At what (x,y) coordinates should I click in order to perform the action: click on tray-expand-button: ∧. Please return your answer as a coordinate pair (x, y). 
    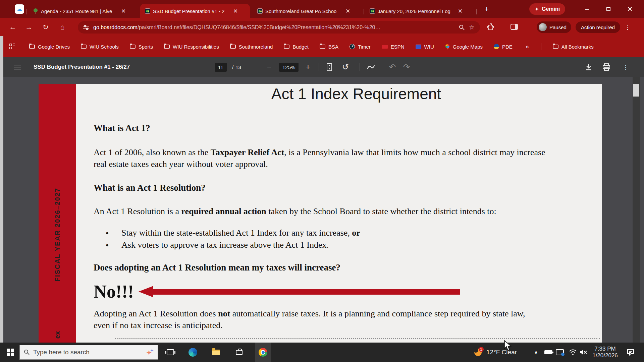
    Looking at the image, I should click on (536, 352).